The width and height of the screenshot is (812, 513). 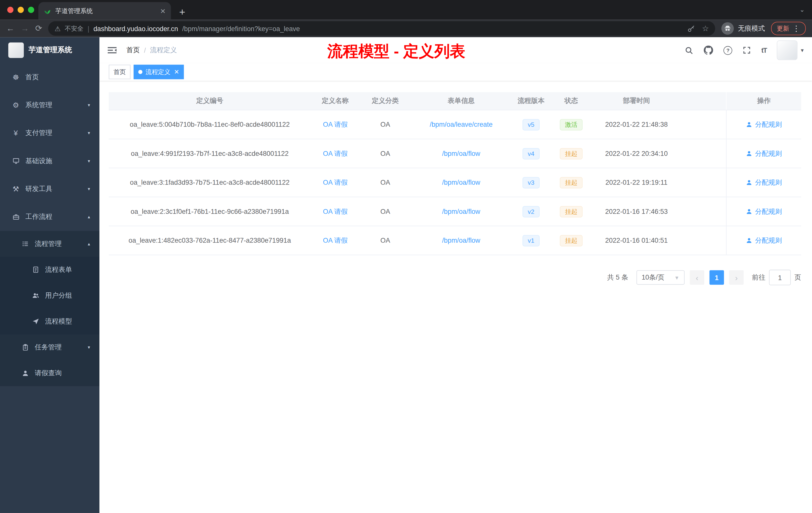 What do you see at coordinates (10, 28) in the screenshot?
I see `back-button: ←` at bounding box center [10, 28].